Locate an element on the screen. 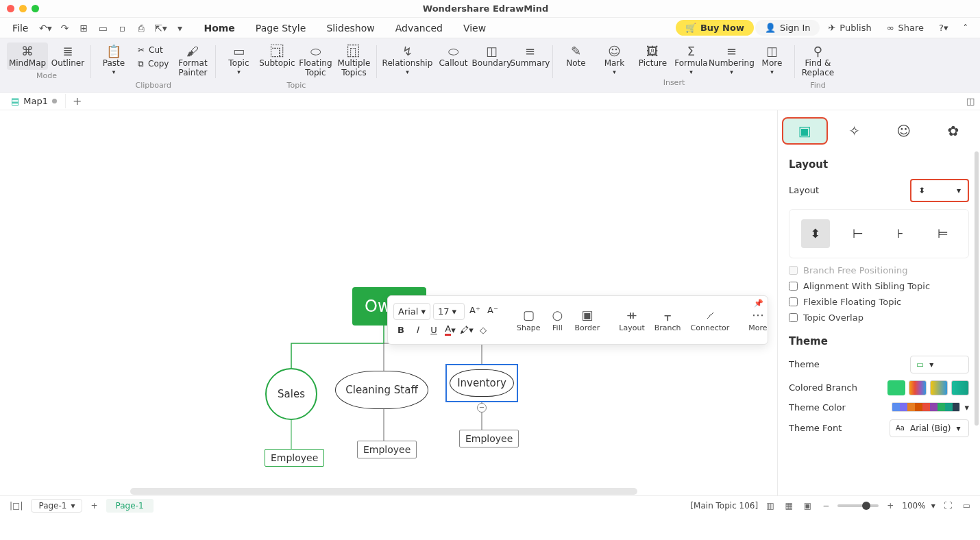 Image resolution: width=980 pixels, height=540 pixels. page-tab: Page-1 is located at coordinates (130, 506).